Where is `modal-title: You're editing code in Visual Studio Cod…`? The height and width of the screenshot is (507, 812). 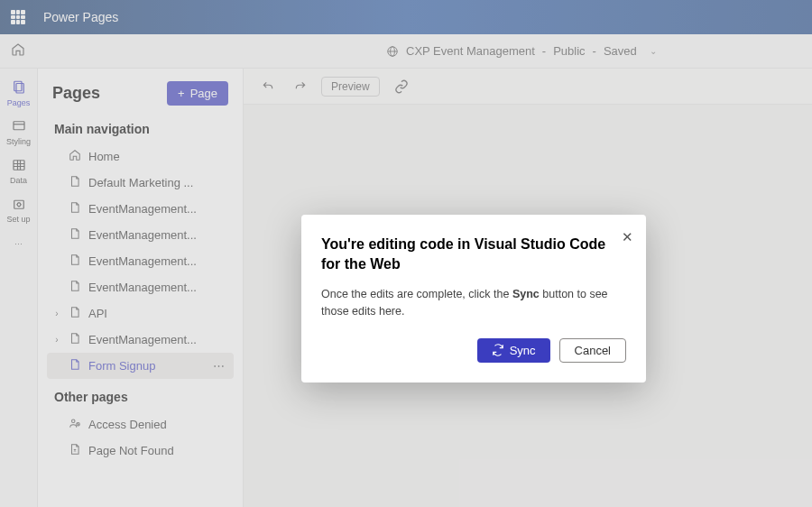 modal-title: You're editing code in Visual Studio Cod… is located at coordinates (474, 254).